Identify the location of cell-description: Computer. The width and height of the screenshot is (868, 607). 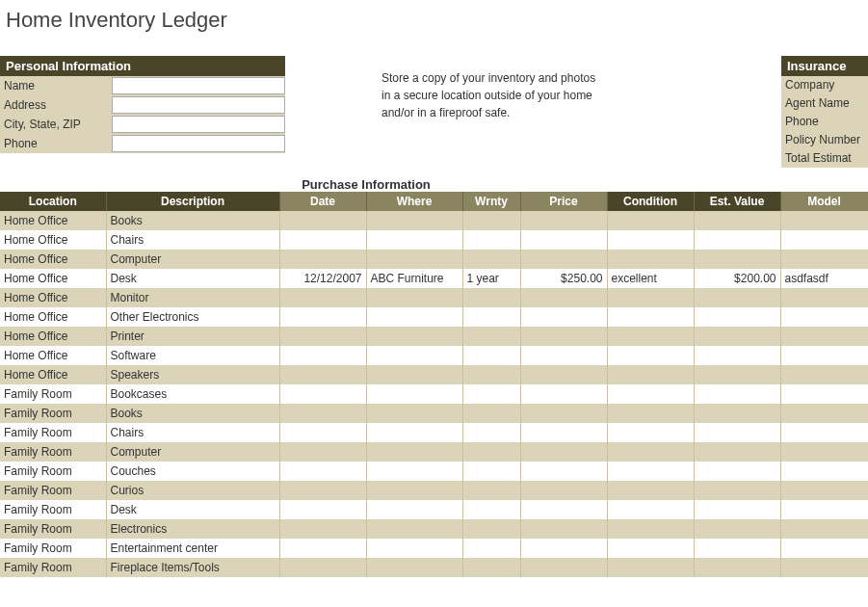
(193, 259).